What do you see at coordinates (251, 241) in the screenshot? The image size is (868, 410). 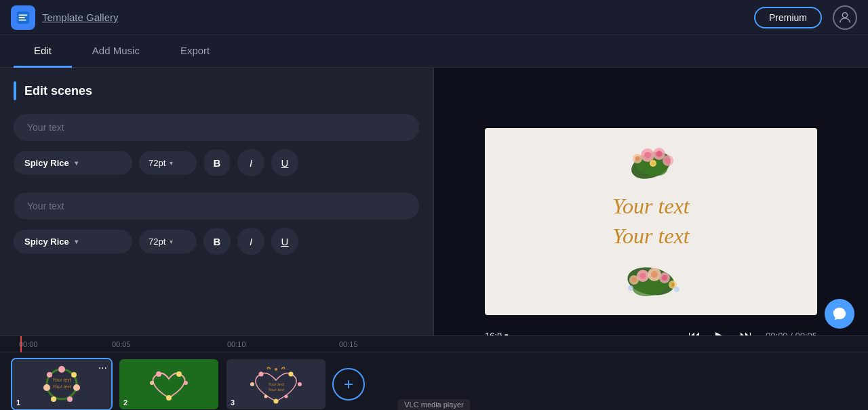 I see `scene2-italic-button: I` at bounding box center [251, 241].